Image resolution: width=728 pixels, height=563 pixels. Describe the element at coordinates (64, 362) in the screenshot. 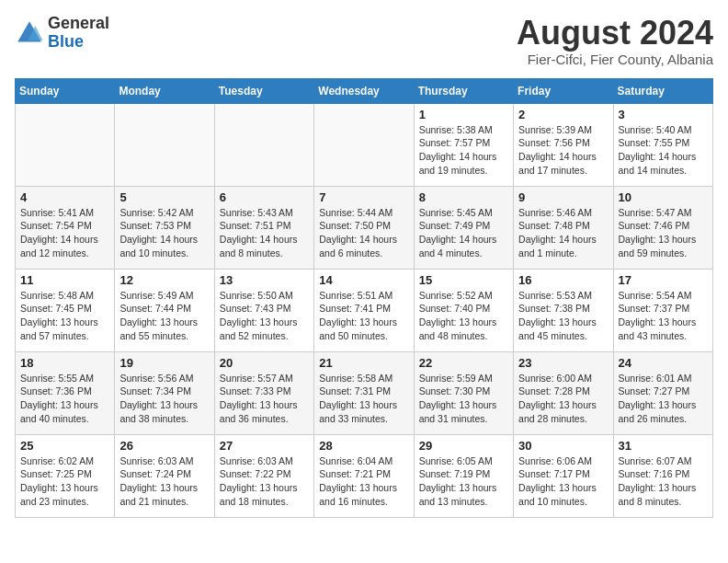

I see `day-number: 18` at that location.